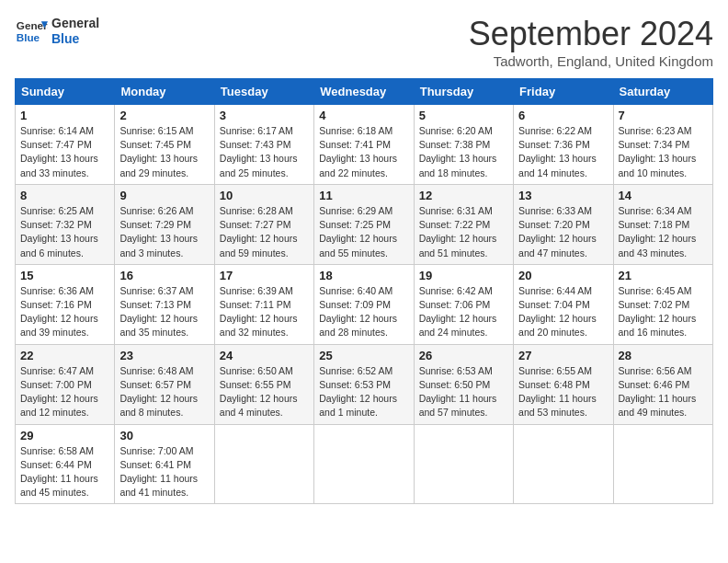 The width and height of the screenshot is (728, 563). Describe the element at coordinates (165, 92) in the screenshot. I see `col-header-monday: Monday` at that location.